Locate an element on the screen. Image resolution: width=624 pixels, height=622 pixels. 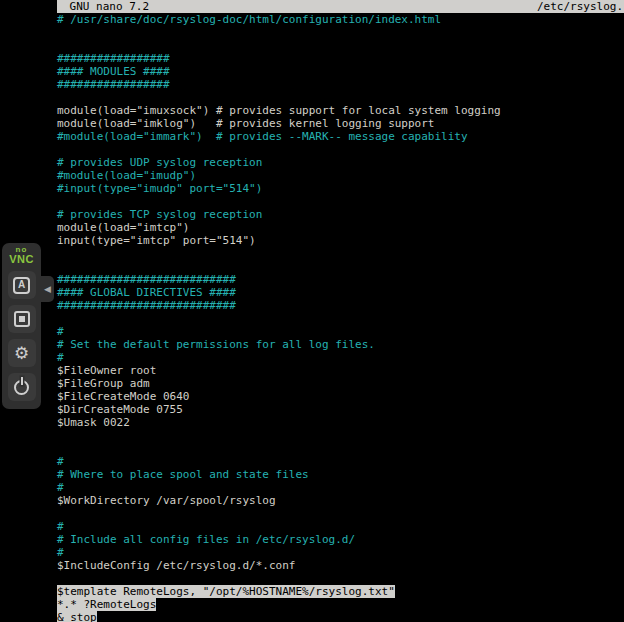
editor-line: # Set the default permissions for all lo… is located at coordinates (340, 344).